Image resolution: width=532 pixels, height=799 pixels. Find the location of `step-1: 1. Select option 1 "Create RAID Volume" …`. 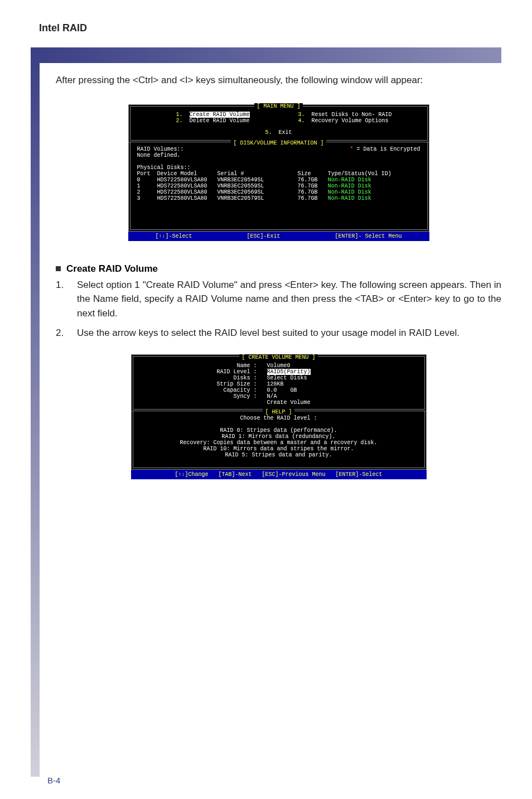

step-1: 1. Select option 1 "Create RAID Volume" … is located at coordinates (279, 299).